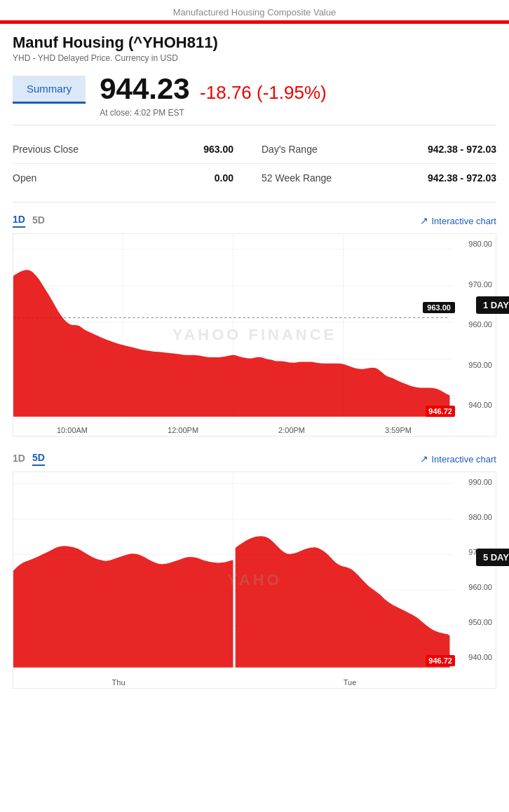  I want to click on chart2-current-price-tag: 946.72, so click(440, 661).